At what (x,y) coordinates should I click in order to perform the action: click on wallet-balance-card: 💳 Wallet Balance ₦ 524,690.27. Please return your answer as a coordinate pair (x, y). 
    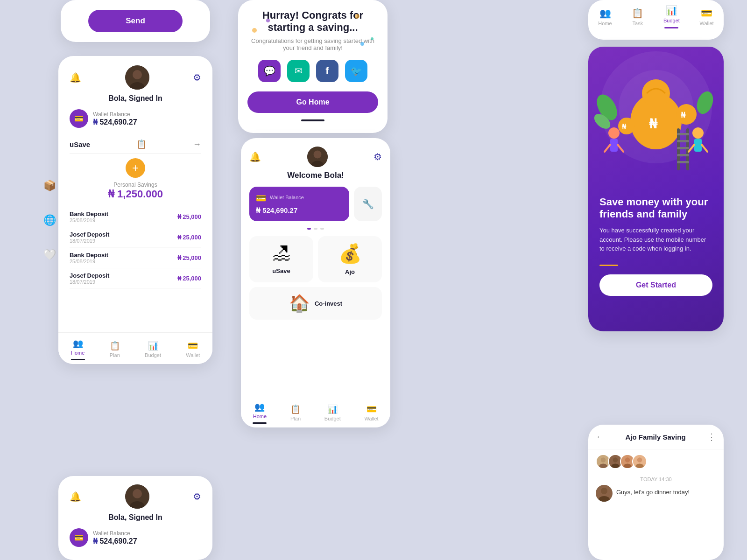
    Looking at the image, I should click on (299, 204).